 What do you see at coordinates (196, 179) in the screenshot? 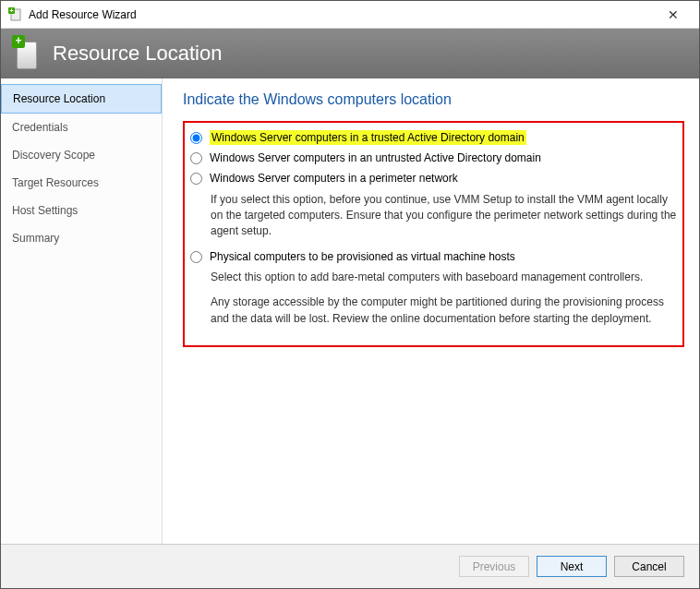
I see `radio-perimeter-network` at bounding box center [196, 179].